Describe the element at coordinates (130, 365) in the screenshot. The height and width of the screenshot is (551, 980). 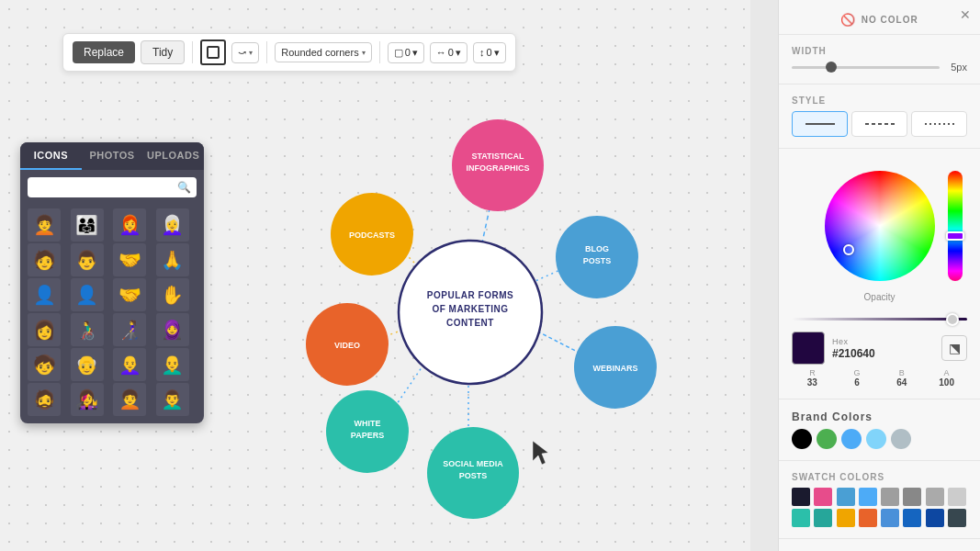
I see `list-item: 👩‍🦲` at that location.